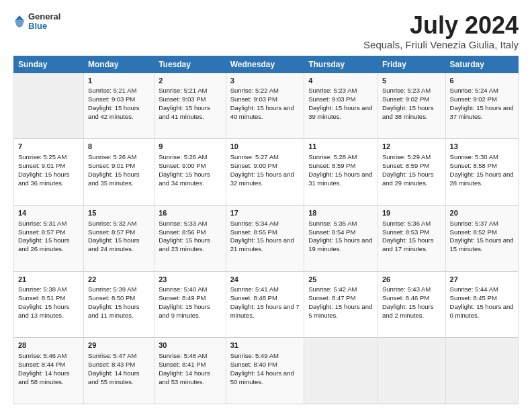  Describe the element at coordinates (482, 238) in the screenshot. I see `calendar-cell: 20Sunrise: 5:37 AMSunset: 8:52 PMDayligh…` at that location.